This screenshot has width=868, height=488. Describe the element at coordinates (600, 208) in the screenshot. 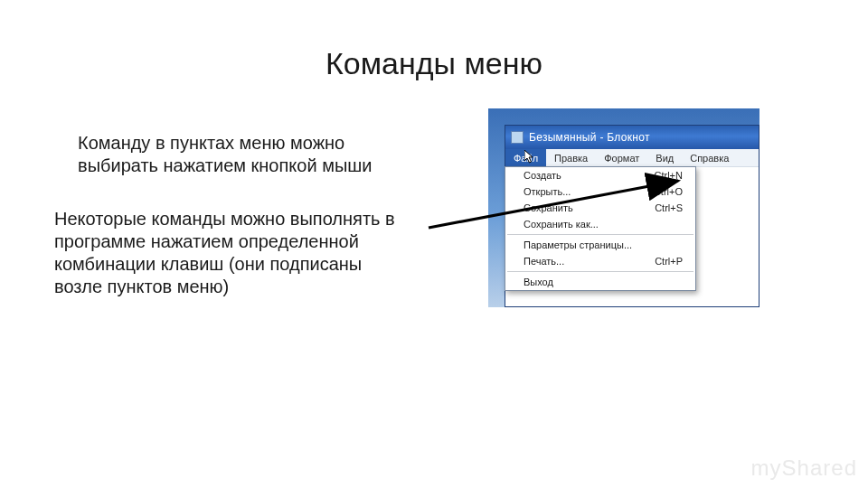

I see `menu-item: Сохранить Ctrl+S` at that location.